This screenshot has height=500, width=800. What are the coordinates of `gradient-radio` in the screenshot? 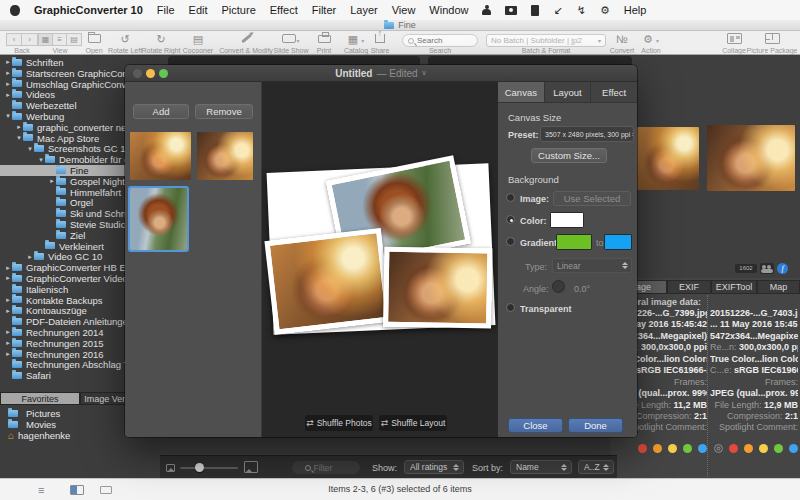 It's located at (510, 242).